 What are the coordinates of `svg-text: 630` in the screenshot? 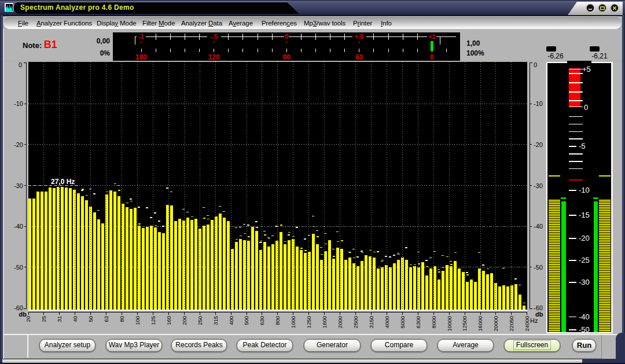 It's located at (262, 321).